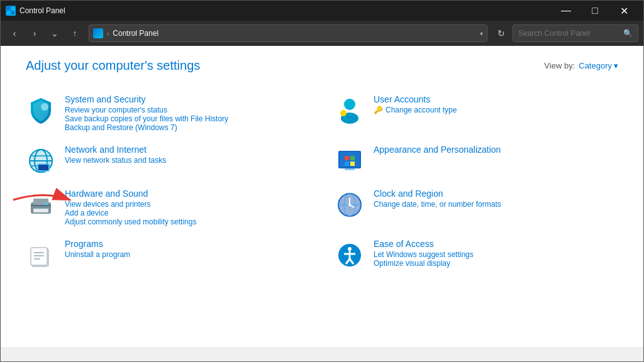  Describe the element at coordinates (424, 253) in the screenshot. I see `ease-of-access-content: Ease of Access Let Windows suggest setti…` at that location.